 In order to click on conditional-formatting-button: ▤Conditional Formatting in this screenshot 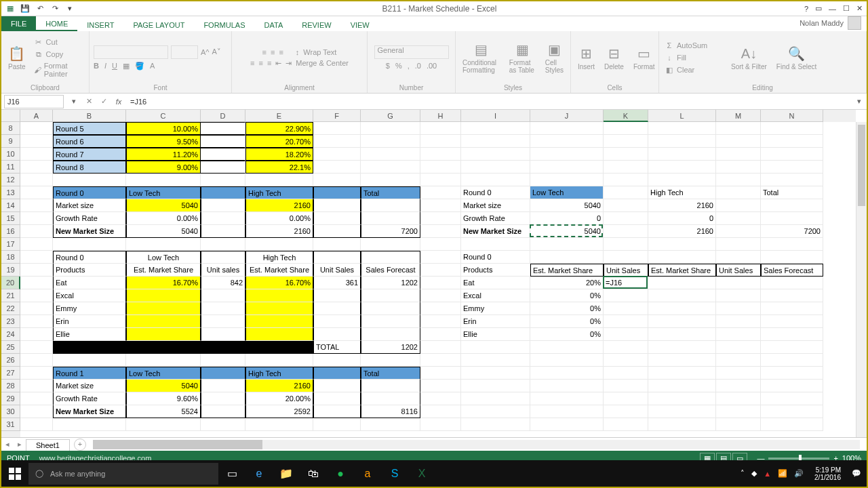, I will do `click(481, 58)`.